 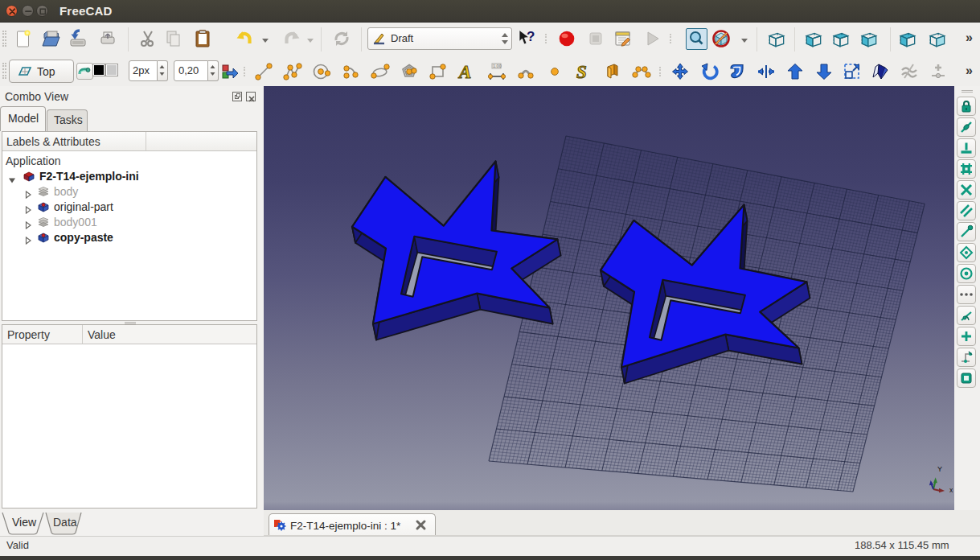 What do you see at coordinates (940, 469) in the screenshot?
I see `svg-text: Y` at bounding box center [940, 469].